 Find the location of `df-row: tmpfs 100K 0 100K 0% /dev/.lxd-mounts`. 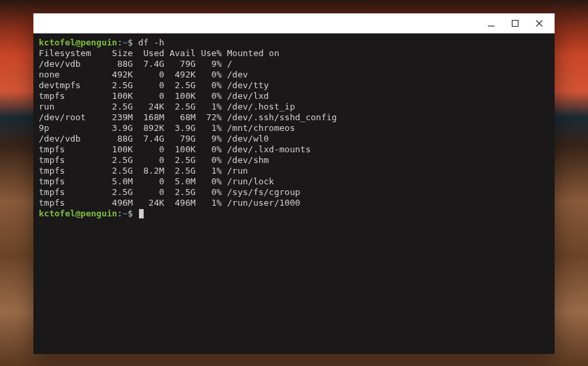

df-row: tmpfs 100K 0 100K 0% /dev/.lxd-mounts is located at coordinates (294, 150).